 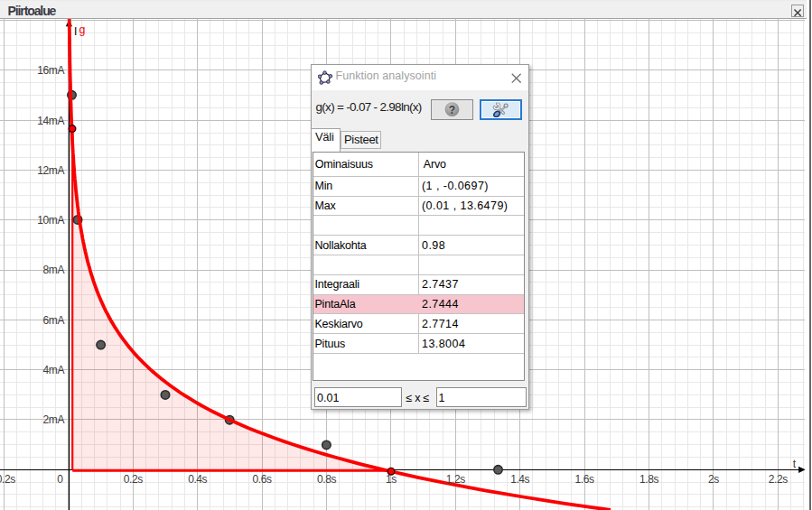 I want to click on svg-text: 16mA, so click(x=51, y=70).